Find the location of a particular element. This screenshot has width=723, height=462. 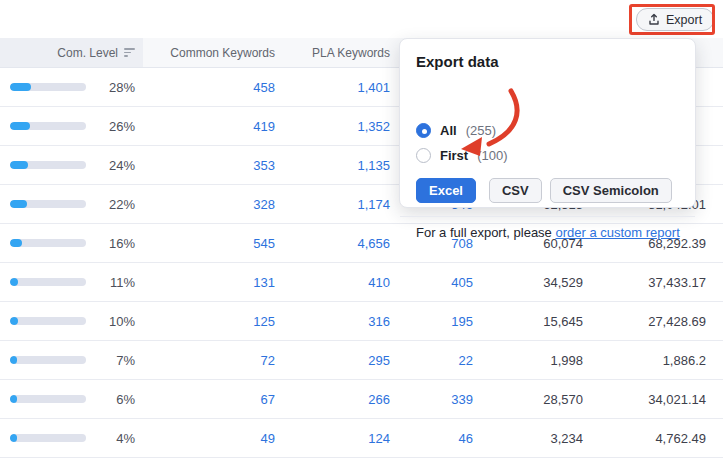

export-button-label: Export is located at coordinates (684, 20).